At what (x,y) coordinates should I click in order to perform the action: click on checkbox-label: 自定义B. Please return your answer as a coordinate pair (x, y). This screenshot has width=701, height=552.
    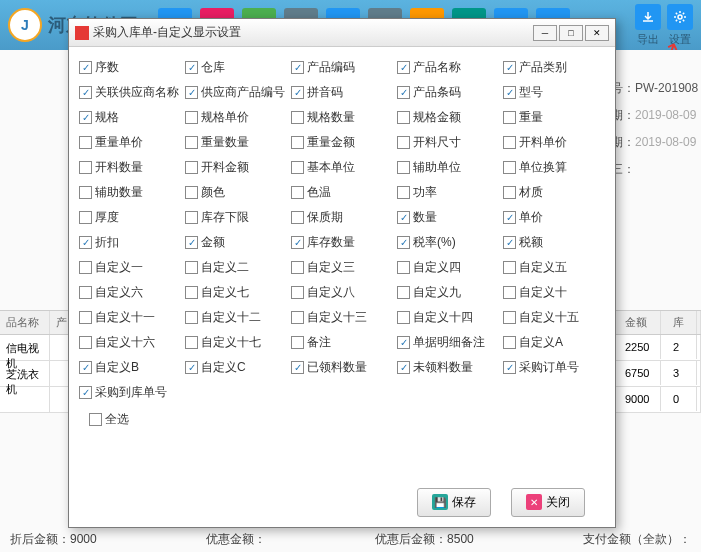
    Looking at the image, I should click on (117, 368).